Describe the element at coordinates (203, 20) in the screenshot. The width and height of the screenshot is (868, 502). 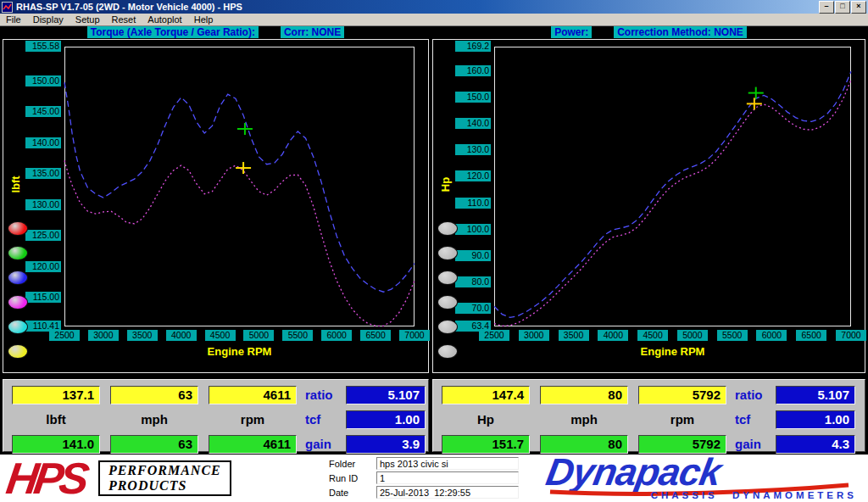
I see `menu-item-help: Help` at that location.